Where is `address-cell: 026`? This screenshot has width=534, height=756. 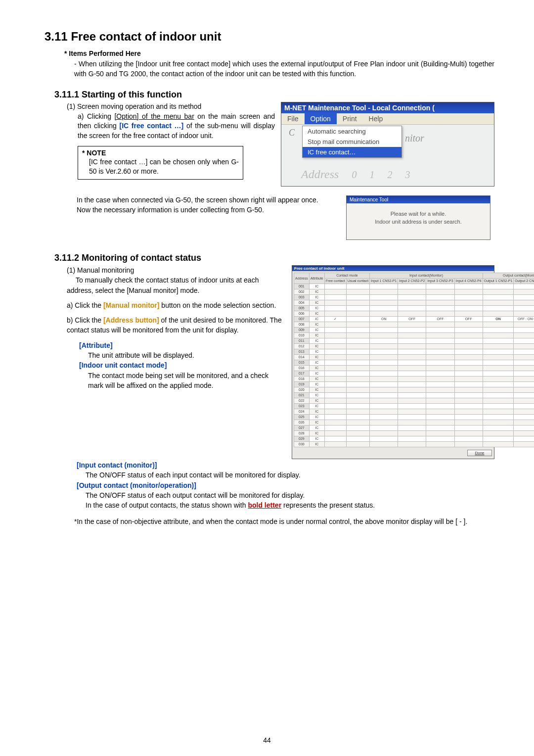
address-cell: 026 is located at coordinates (302, 423).